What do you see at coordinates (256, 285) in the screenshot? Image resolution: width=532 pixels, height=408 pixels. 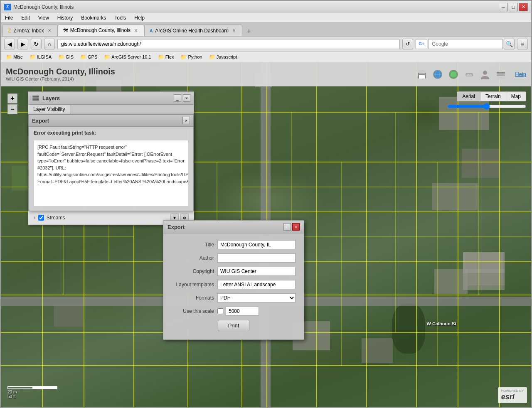 I see `form-layout-input` at bounding box center [256, 285].